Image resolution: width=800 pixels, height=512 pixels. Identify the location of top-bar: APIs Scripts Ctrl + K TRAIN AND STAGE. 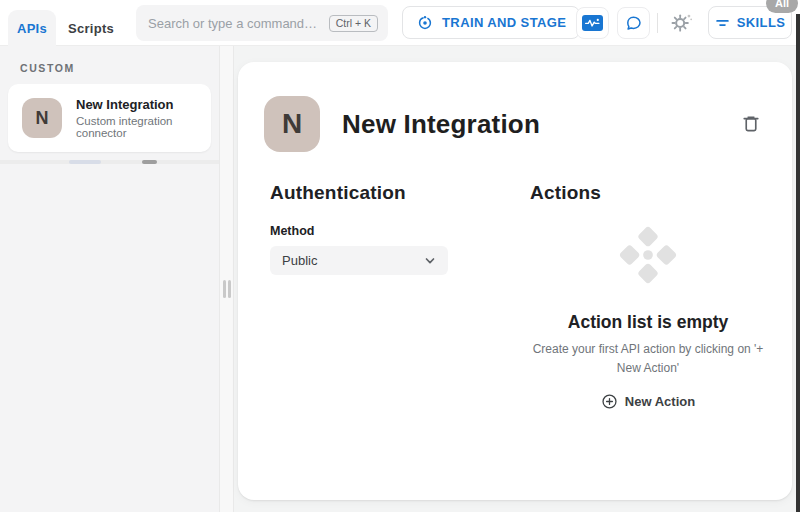
(400, 23).